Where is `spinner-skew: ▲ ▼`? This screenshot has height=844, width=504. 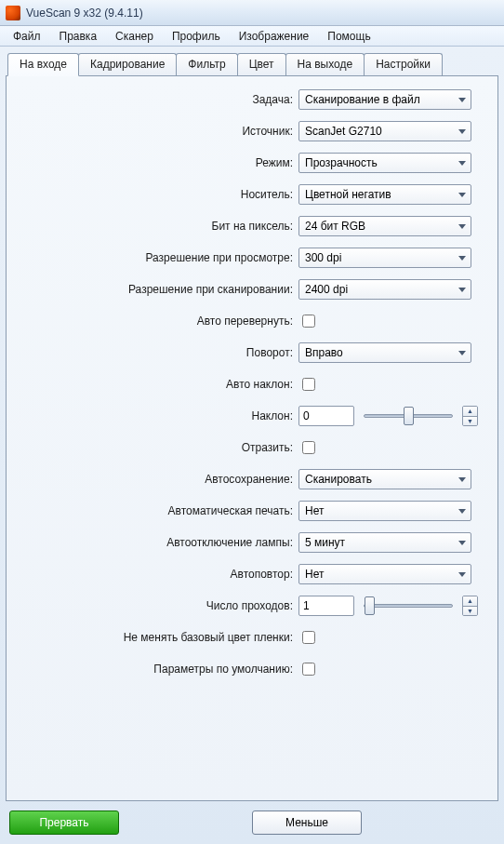
spinner-skew: ▲ ▼ is located at coordinates (471, 416).